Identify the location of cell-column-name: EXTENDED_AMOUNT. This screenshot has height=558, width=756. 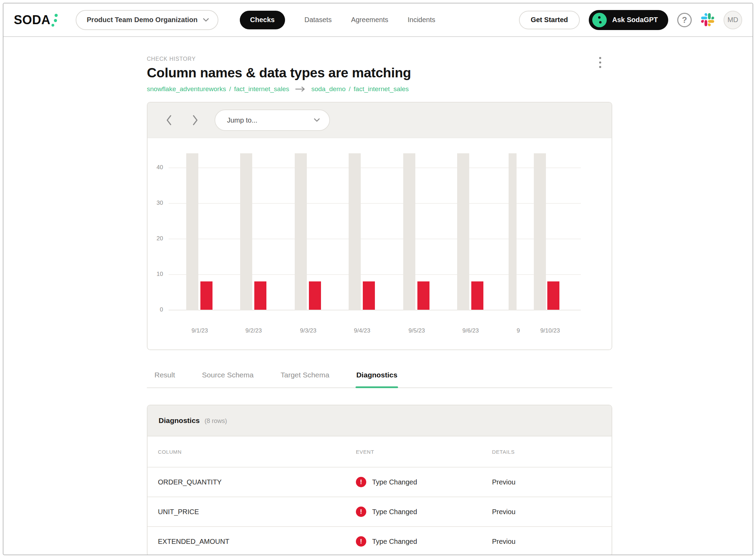
(257, 541).